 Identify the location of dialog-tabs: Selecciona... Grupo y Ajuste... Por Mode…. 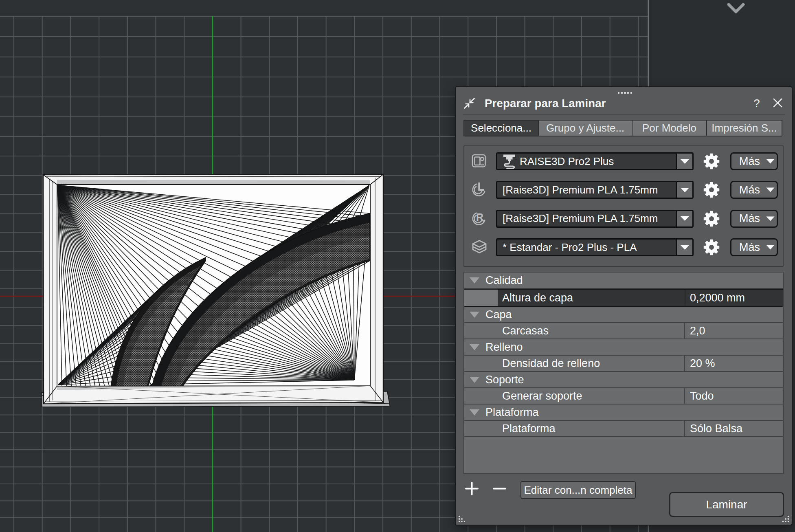
(623, 128).